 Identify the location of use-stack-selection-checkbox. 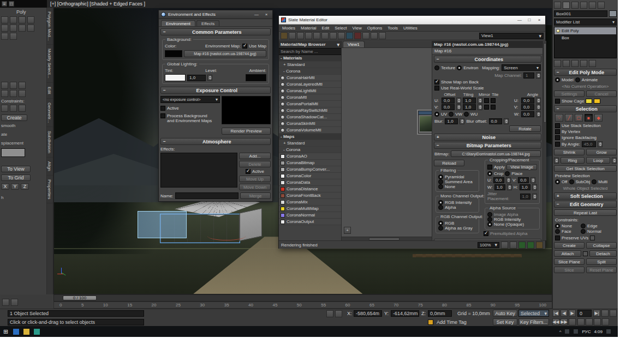
(558, 125).